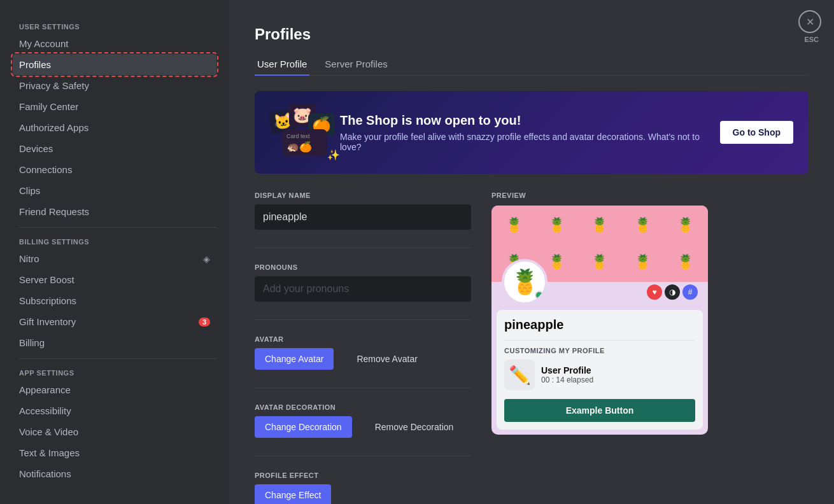  What do you see at coordinates (810, 22) in the screenshot?
I see `close-button: ✕` at bounding box center [810, 22].